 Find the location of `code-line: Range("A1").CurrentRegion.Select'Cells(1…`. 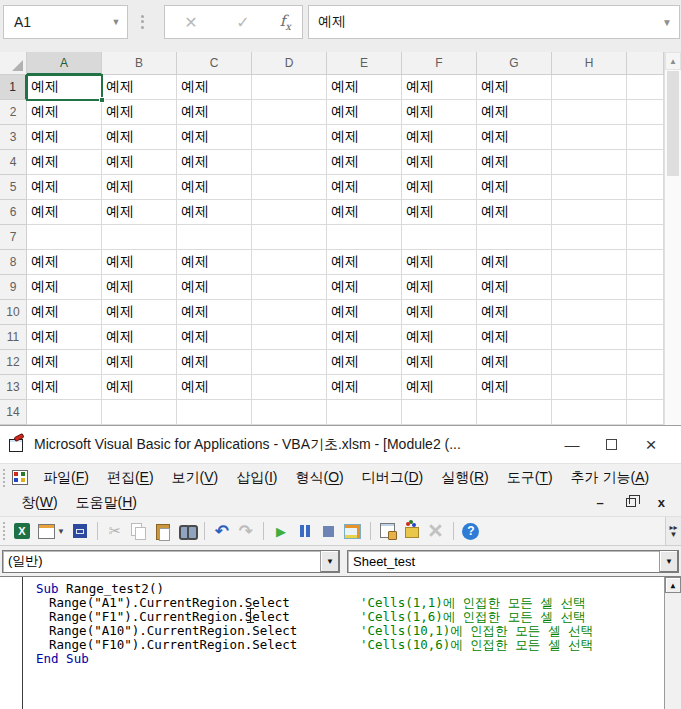

code-line: Range("A1").CurrentRegion.Select'Cells(1… is located at coordinates (358, 603).